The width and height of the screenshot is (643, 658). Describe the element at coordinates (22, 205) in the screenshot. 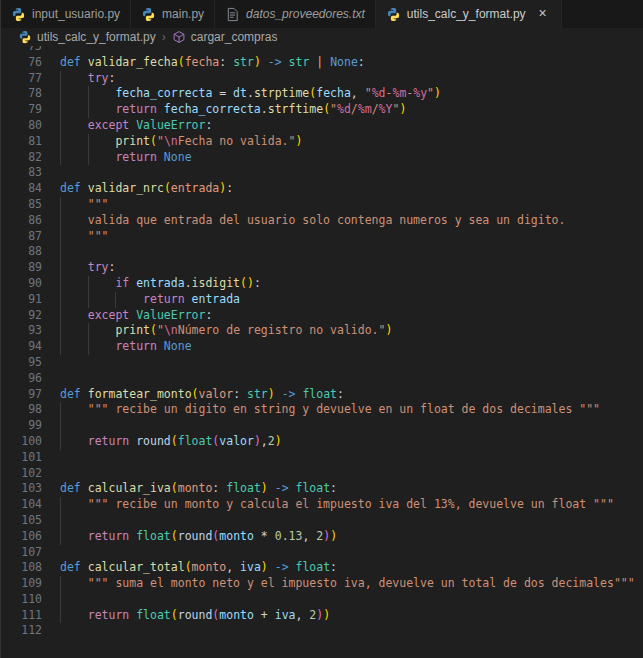

I see `line-number: 85` at that location.